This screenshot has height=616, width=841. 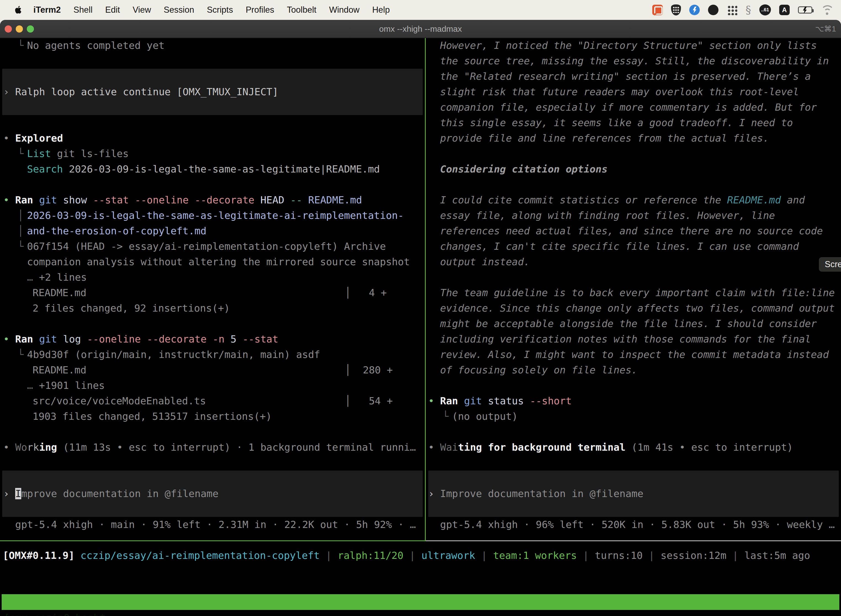 I want to click on menu-item-app: iTerm2, so click(x=47, y=10).